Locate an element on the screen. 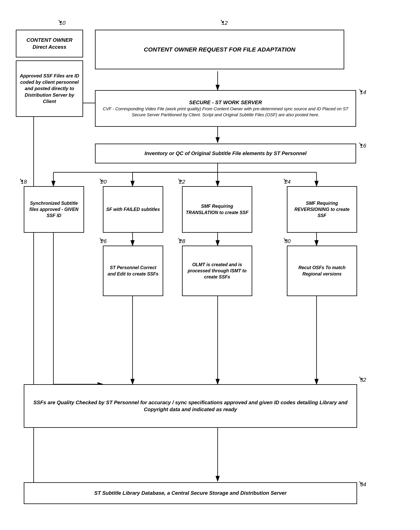  box-secure-server: SECURE - ST WORK SERVER CVF - Correspond… is located at coordinates (225, 109).